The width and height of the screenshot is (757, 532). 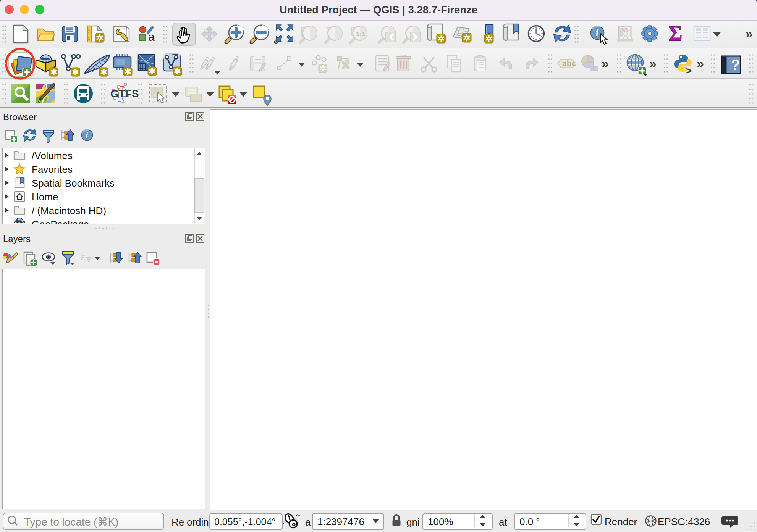 I want to click on svg-text: Σ, so click(x=675, y=34).